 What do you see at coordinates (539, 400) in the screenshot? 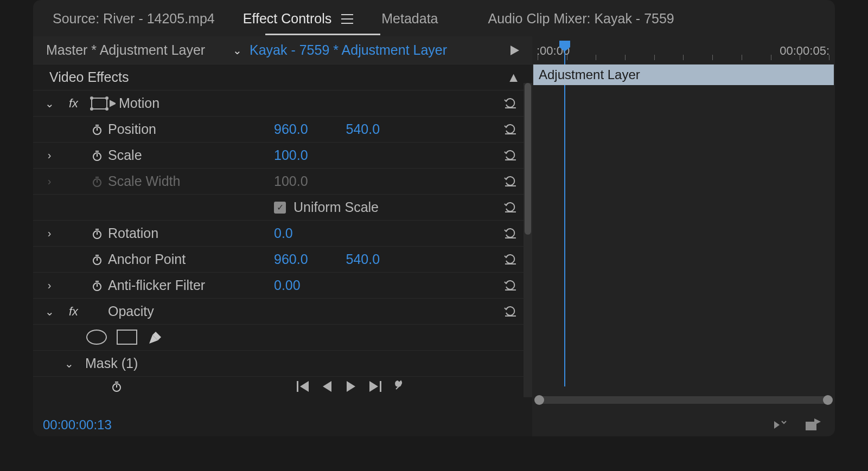
I see `zoom-handle-left` at bounding box center [539, 400].